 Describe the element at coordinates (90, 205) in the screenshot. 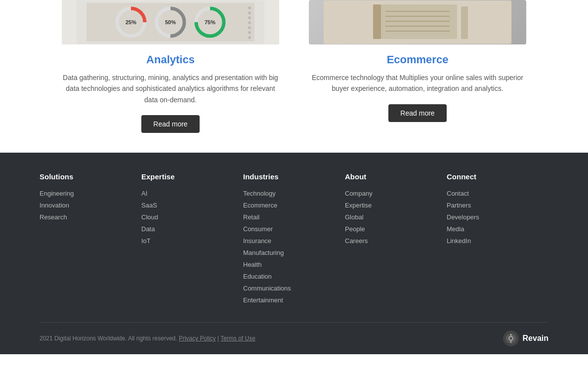

I see `footer-solutions-list: Engineering Innovation Research` at that location.